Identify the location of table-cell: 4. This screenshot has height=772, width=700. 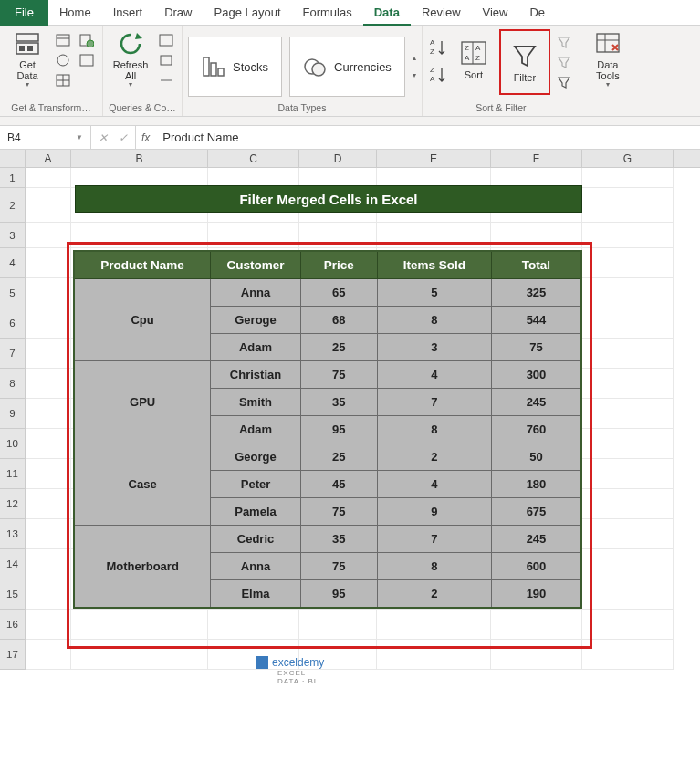
(434, 375).